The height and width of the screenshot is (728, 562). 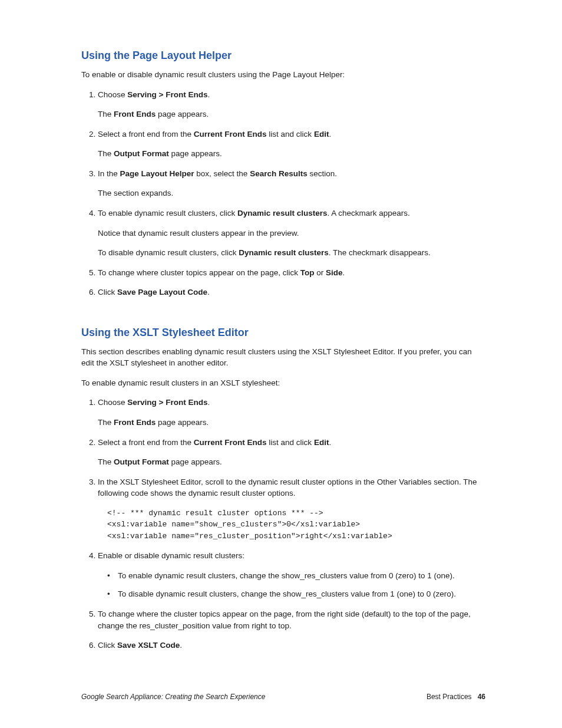 What do you see at coordinates (292, 253) in the screenshot?
I see `step-subtext: To disable dynamic result clusters, clic…` at bounding box center [292, 253].